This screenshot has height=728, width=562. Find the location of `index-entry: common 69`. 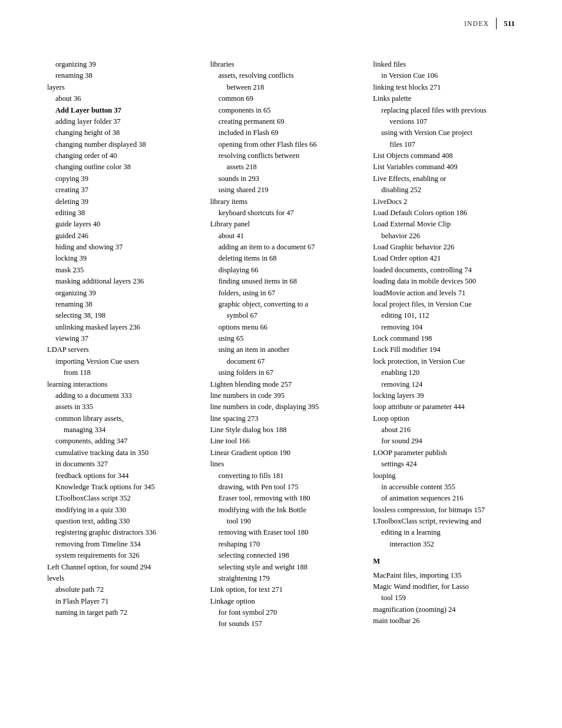

index-entry: common 69 is located at coordinates (285, 99).